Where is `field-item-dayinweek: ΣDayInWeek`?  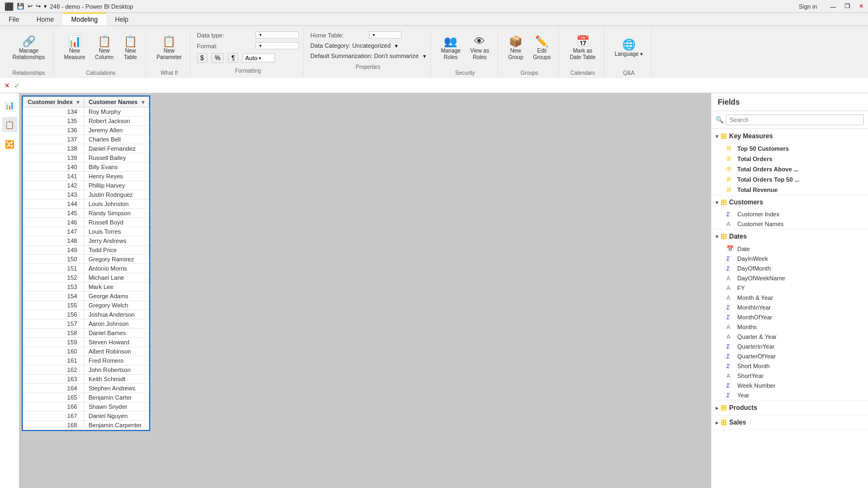 field-item-dayinweek: ΣDayInWeek is located at coordinates (790, 259).